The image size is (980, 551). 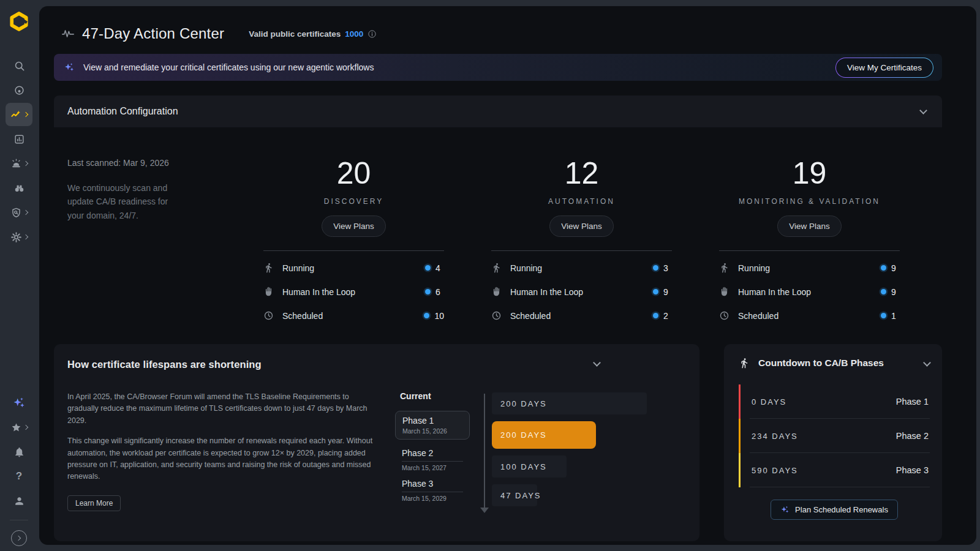 What do you see at coordinates (354, 316) in the screenshot?
I see `scheduled-row: Scheduled 10` at bounding box center [354, 316].